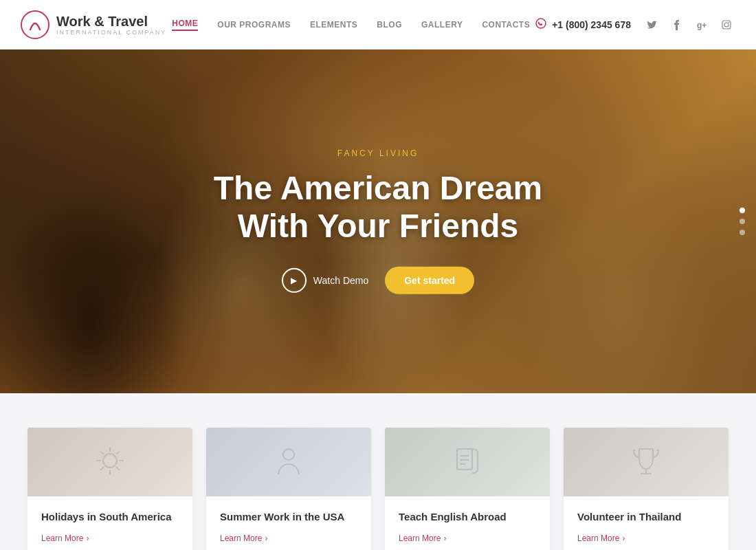 This screenshot has height=550, width=756. What do you see at coordinates (254, 25) in the screenshot?
I see `nav-item-programs: OUR PROGRAMS` at bounding box center [254, 25].